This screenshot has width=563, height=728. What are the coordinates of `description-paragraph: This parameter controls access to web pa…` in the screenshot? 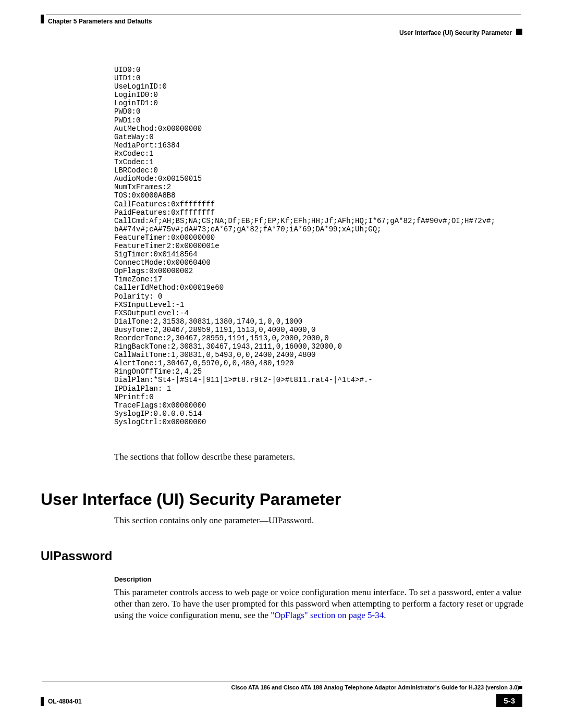 It's located at (320, 604).